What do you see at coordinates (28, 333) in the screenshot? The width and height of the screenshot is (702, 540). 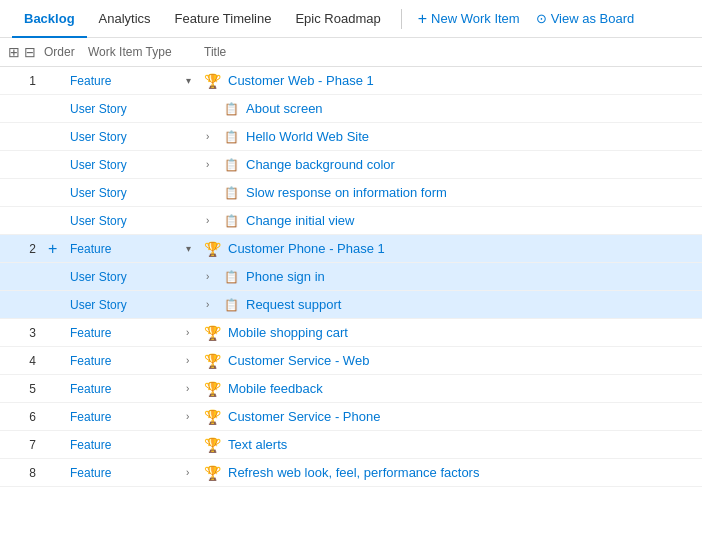 I see `cell-order: 3` at bounding box center [28, 333].